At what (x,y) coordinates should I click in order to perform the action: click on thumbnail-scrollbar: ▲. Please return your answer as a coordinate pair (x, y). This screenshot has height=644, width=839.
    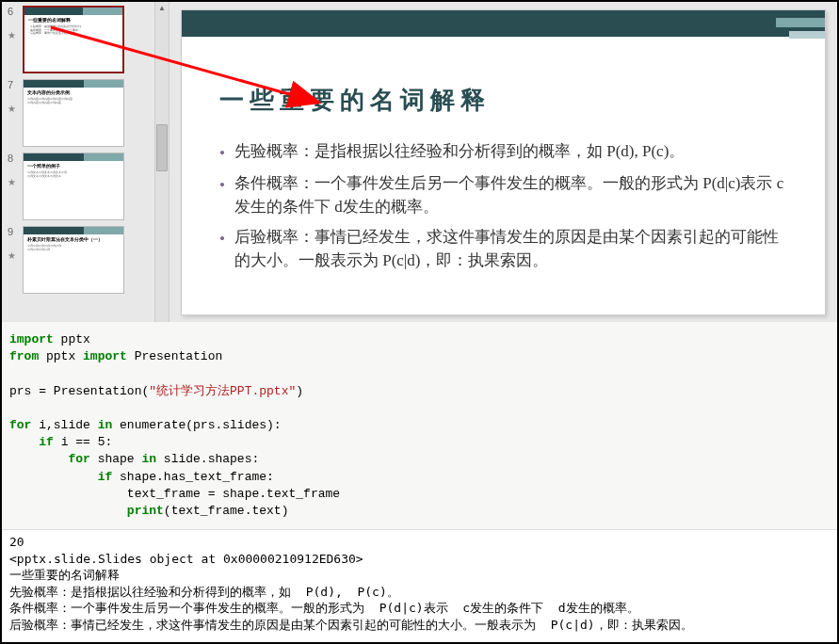
    Looking at the image, I should click on (162, 162).